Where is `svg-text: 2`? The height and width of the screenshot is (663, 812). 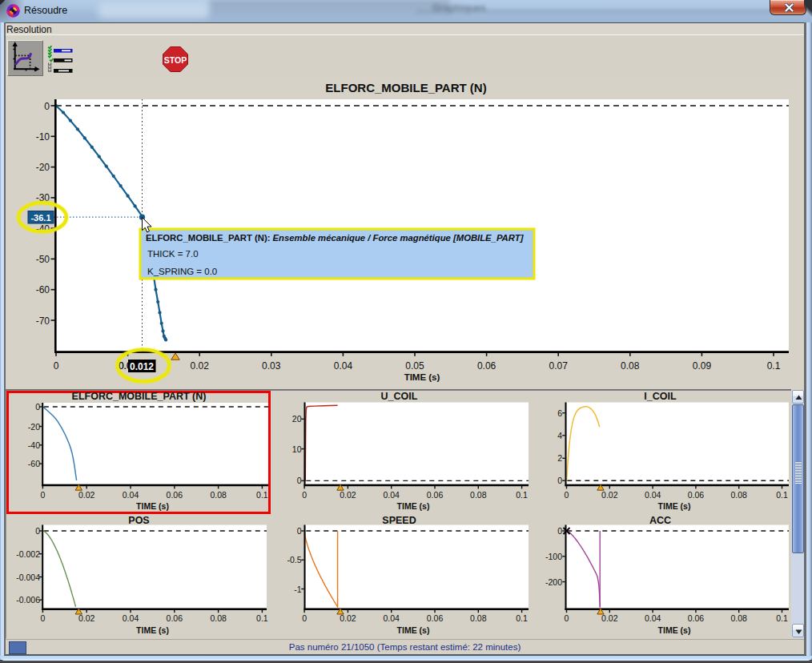
svg-text: 2 is located at coordinates (560, 458).